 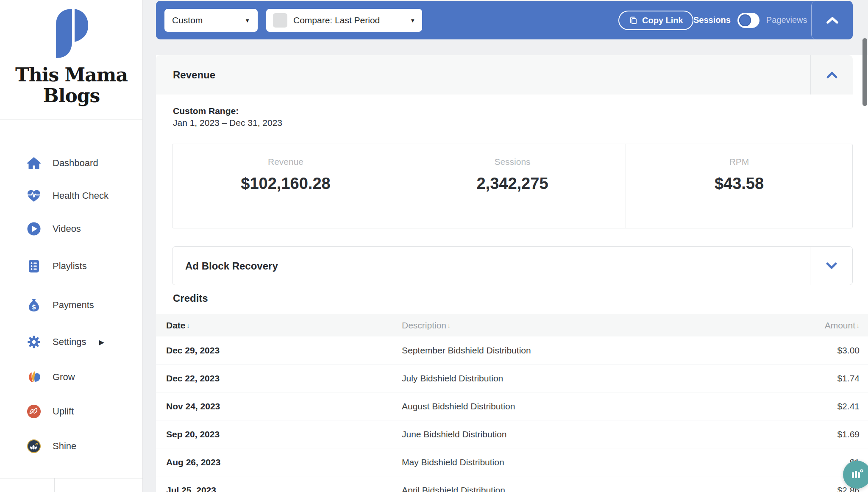 I want to click on sidebar-item-videos: Videos, so click(x=53, y=229).